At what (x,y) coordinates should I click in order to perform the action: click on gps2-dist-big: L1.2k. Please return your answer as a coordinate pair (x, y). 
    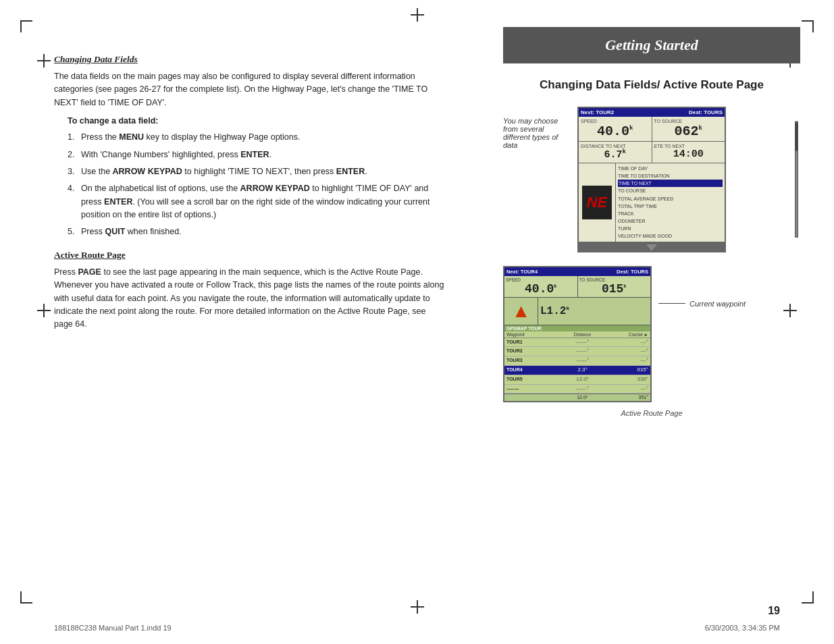
    Looking at the image, I should click on (594, 311).